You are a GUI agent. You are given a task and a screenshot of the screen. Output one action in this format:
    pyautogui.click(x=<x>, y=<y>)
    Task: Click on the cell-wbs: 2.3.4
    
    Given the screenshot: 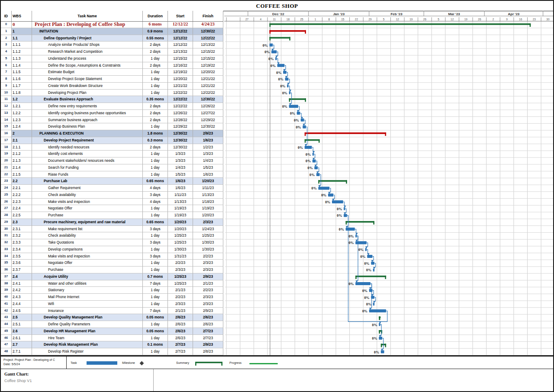 What is the action you would take?
    pyautogui.click(x=22, y=250)
    